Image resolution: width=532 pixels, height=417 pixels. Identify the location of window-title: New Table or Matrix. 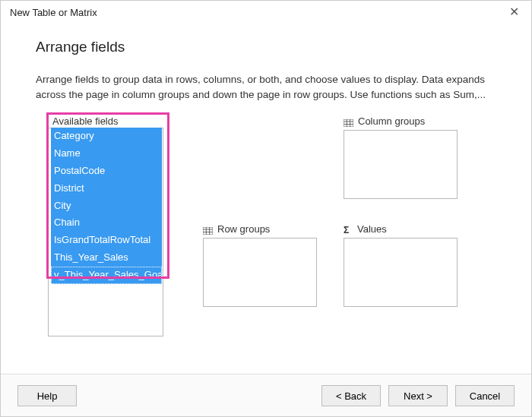
(53, 12).